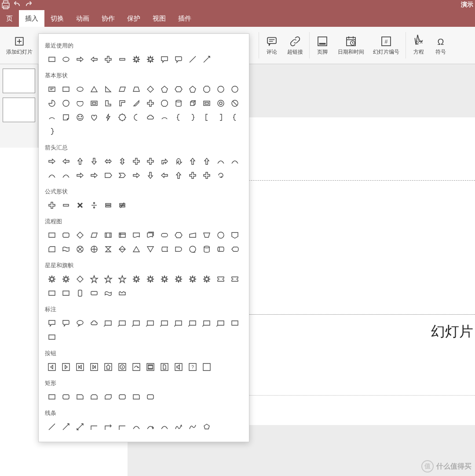 The height and width of the screenshot is (476, 475). What do you see at coordinates (179, 323) in the screenshot?
I see `shape-callout-accent3` at bounding box center [179, 323].